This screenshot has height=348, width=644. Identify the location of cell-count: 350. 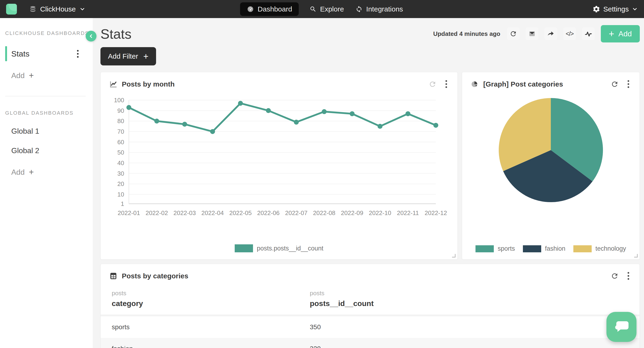
(315, 327).